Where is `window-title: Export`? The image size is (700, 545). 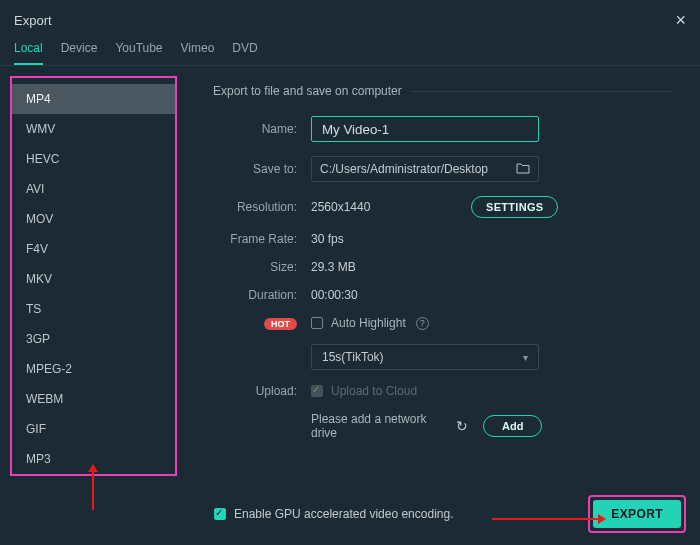 window-title: Export is located at coordinates (33, 20).